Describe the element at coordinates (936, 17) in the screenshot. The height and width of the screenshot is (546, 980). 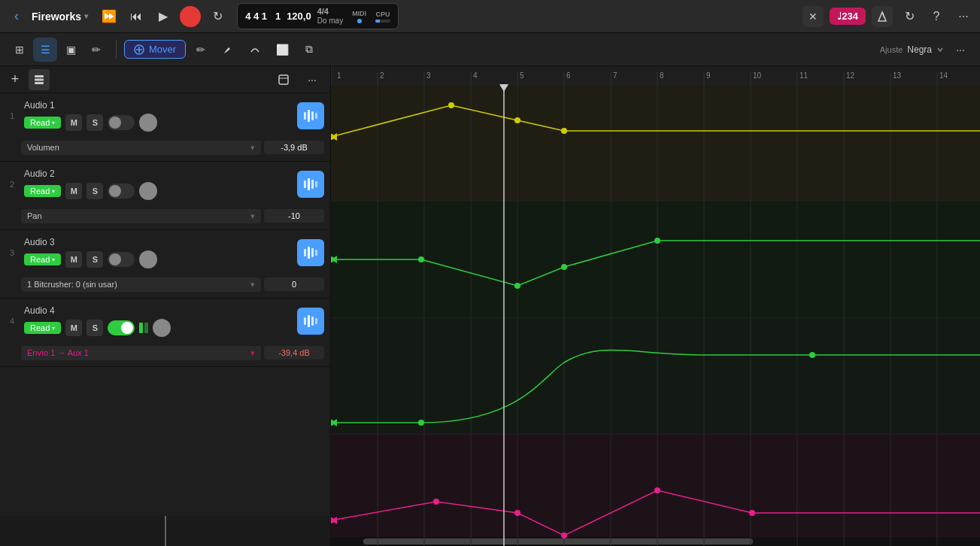
I see `help-icon: ?` at that location.